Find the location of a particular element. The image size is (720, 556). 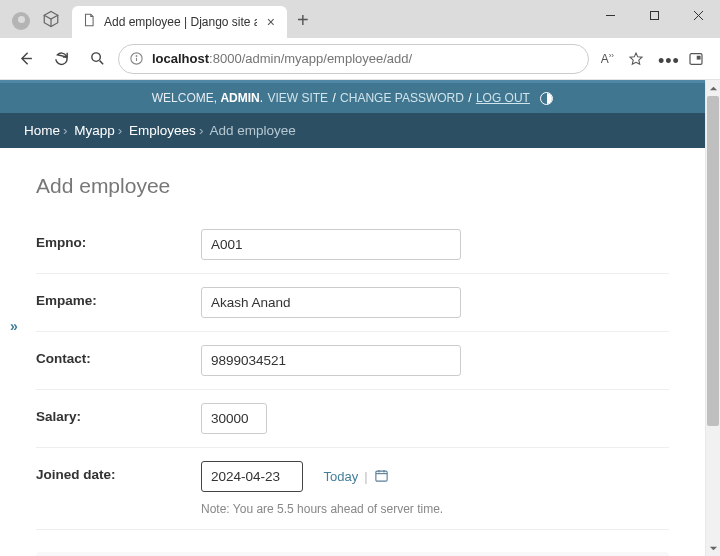

file-icon is located at coordinates (89, 22).